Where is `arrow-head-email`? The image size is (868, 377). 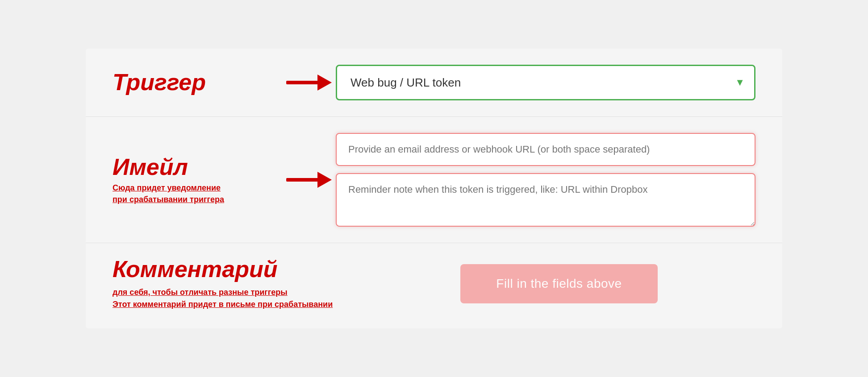 arrow-head-email is located at coordinates (325, 180).